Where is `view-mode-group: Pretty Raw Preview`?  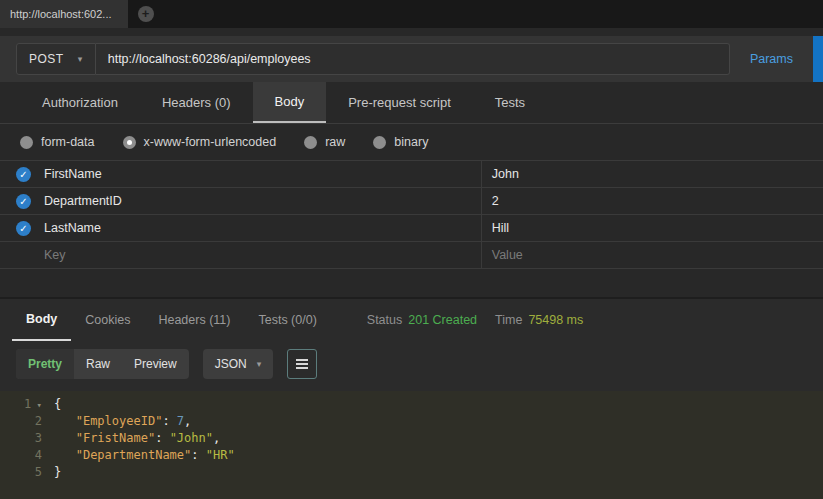 view-mode-group: Pretty Raw Preview is located at coordinates (102, 364).